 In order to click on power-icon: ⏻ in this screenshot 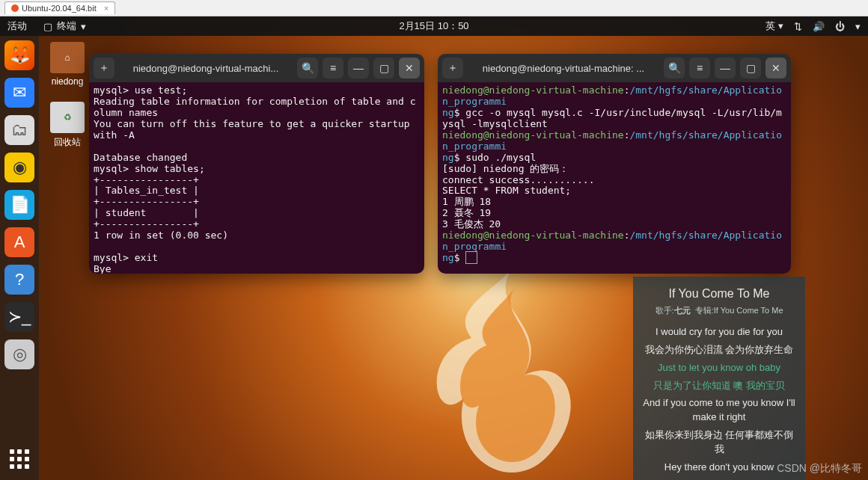, I will do `click(840, 27)`.